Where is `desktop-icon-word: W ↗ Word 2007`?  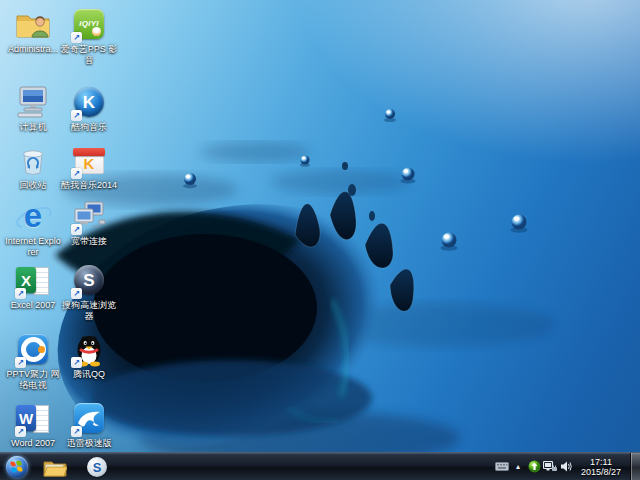 desktop-icon-word: W ↗ Word 2007 is located at coordinates (33, 424).